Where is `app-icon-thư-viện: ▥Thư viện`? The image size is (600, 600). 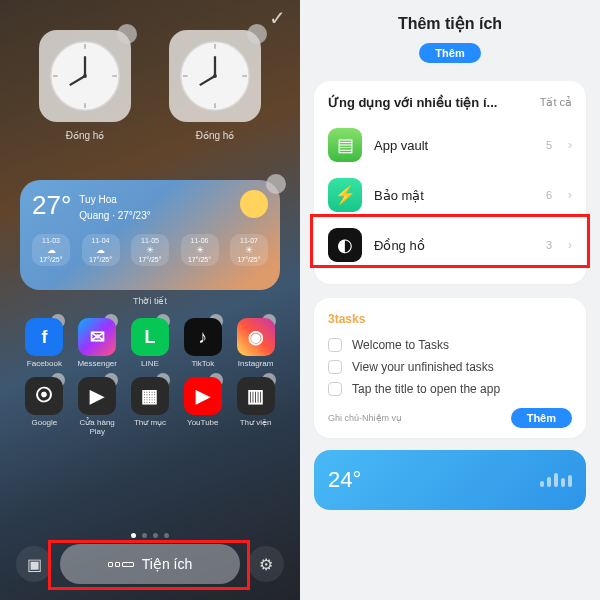
app-icon-thư-viện: ▥Thư viện is located at coordinates (256, 407).